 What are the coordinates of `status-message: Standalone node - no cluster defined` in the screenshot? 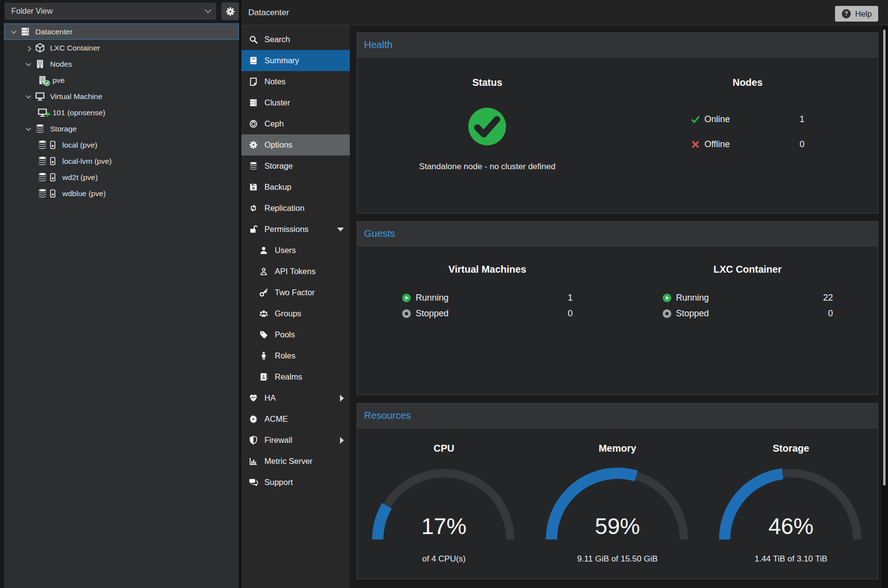 It's located at (487, 167).